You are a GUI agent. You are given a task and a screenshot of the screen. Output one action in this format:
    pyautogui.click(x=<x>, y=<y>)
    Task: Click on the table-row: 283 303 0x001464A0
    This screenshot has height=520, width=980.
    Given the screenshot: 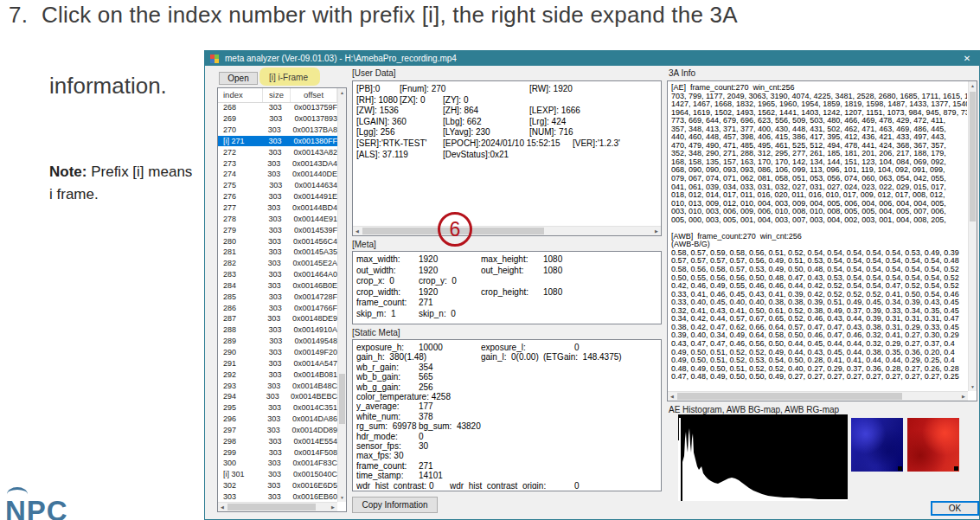 What is the action you would take?
    pyautogui.click(x=278, y=275)
    